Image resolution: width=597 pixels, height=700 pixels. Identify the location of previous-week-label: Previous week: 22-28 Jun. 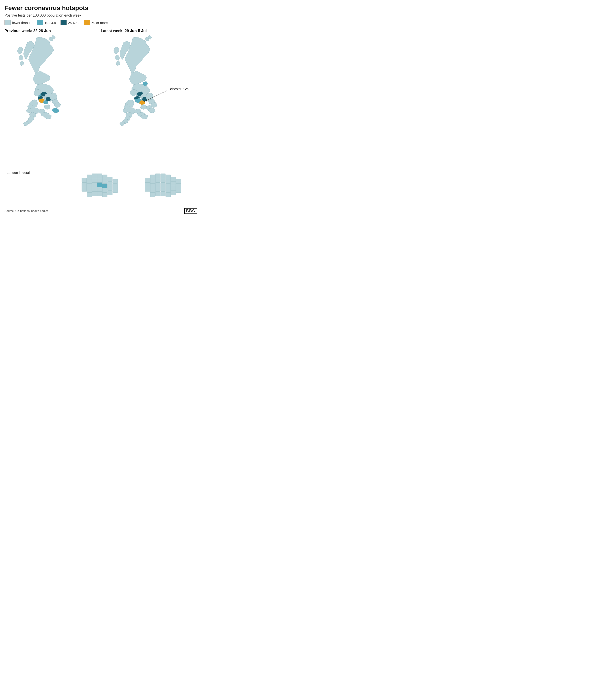
(53, 31).